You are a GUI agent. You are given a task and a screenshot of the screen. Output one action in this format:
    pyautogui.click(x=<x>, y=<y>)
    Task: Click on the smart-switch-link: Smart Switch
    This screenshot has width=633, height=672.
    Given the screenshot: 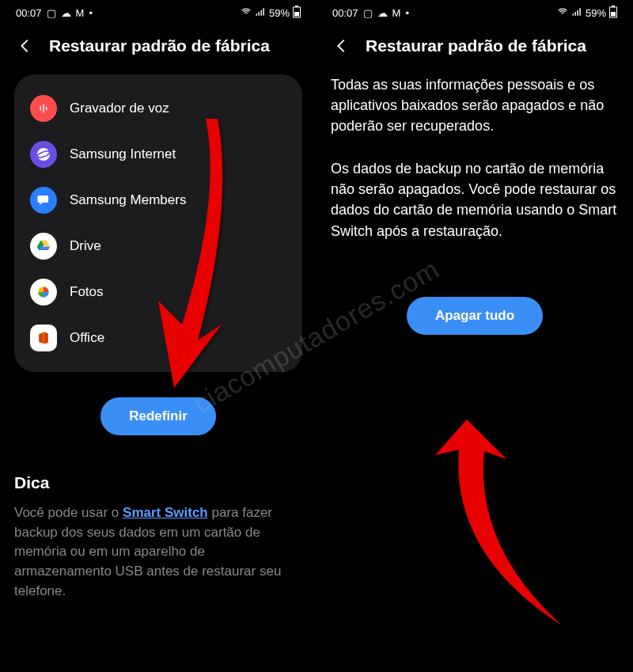 What is the action you would take?
    pyautogui.click(x=165, y=513)
    